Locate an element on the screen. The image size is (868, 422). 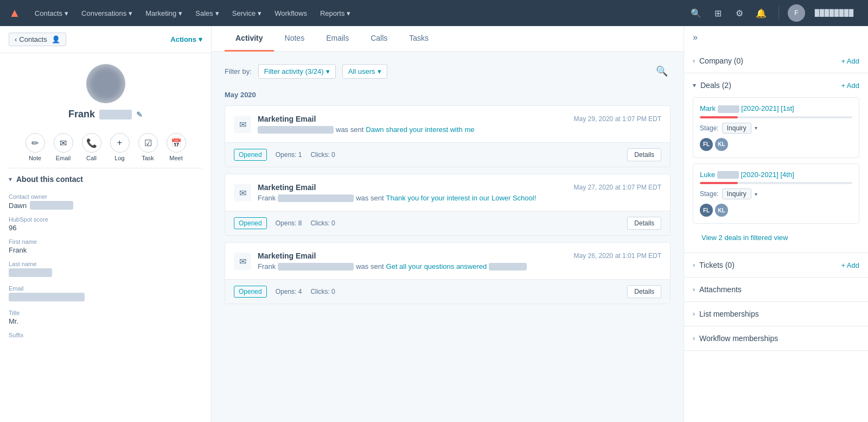
actions-button: Actions ▾ is located at coordinates (187, 39).